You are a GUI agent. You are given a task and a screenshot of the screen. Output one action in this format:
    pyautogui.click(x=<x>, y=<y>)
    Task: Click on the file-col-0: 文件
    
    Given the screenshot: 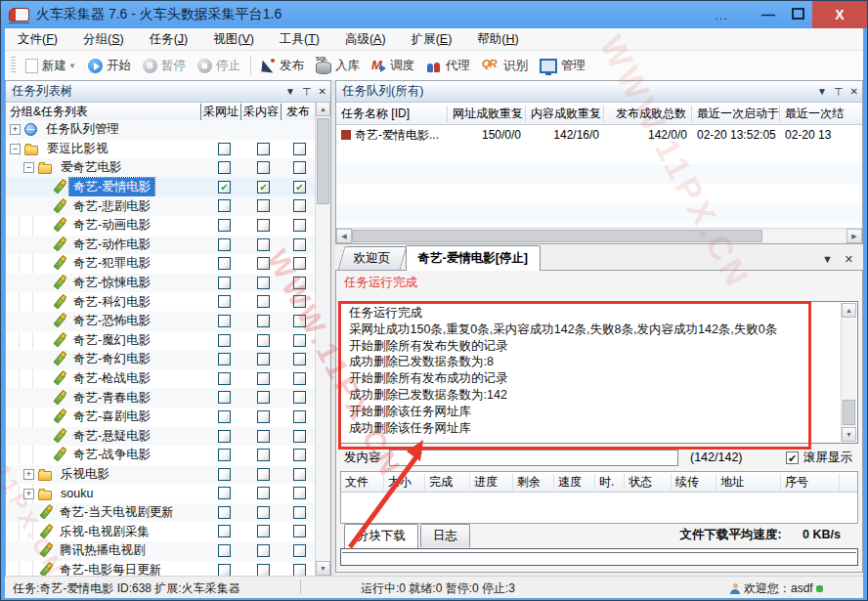 What is the action you would take?
    pyautogui.click(x=363, y=483)
    